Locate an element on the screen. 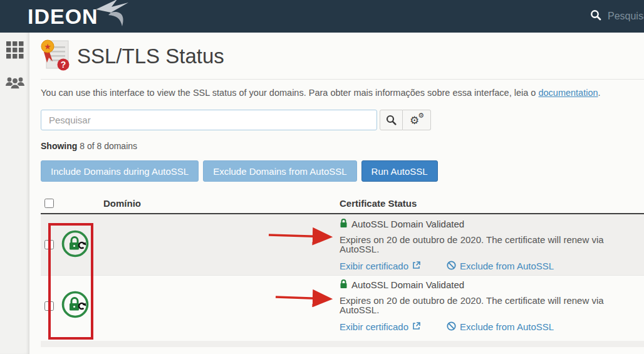  page-header: ★ ? SSL/TLS Status is located at coordinates (342, 53).